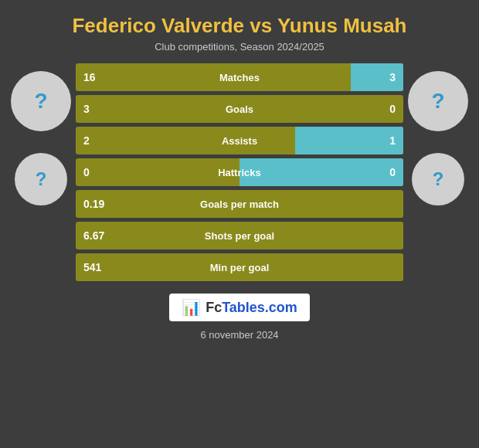 This screenshot has height=448, width=479. What do you see at coordinates (240, 109) in the screenshot?
I see `goals-bar-text: 3 Goals 0` at bounding box center [240, 109].